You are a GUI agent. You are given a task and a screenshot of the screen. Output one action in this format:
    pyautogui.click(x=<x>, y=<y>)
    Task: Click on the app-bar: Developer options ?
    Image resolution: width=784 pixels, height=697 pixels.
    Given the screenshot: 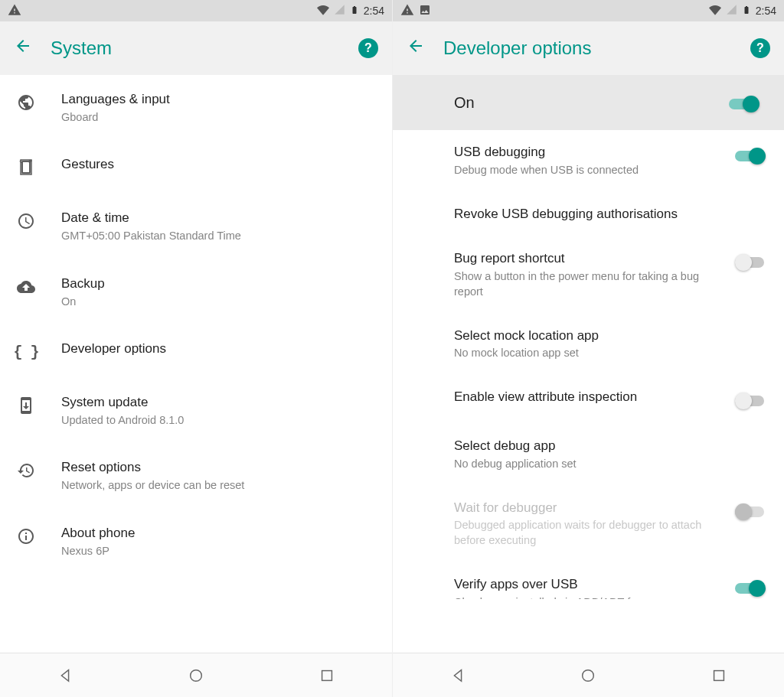 What is the action you would take?
    pyautogui.click(x=588, y=48)
    